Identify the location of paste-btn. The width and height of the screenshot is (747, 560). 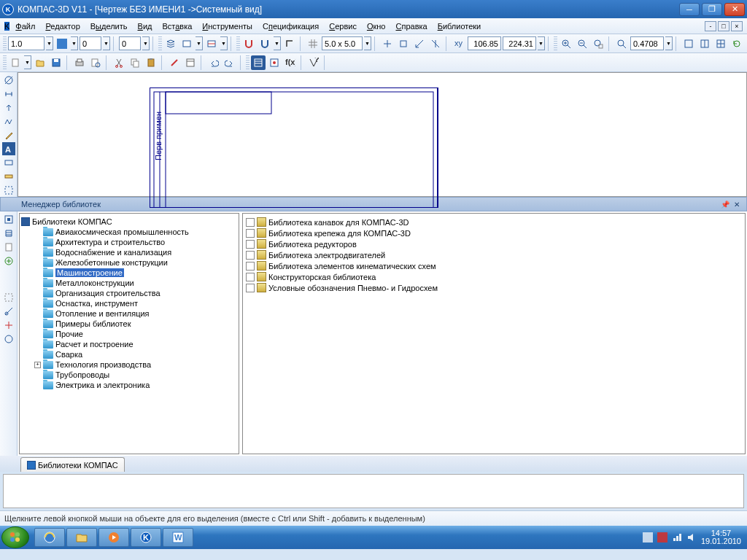
(151, 63).